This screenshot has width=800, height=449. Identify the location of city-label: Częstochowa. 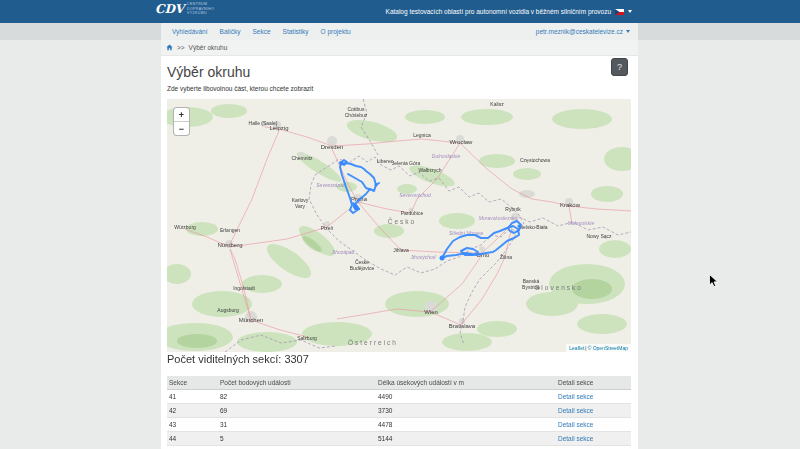
(535, 160).